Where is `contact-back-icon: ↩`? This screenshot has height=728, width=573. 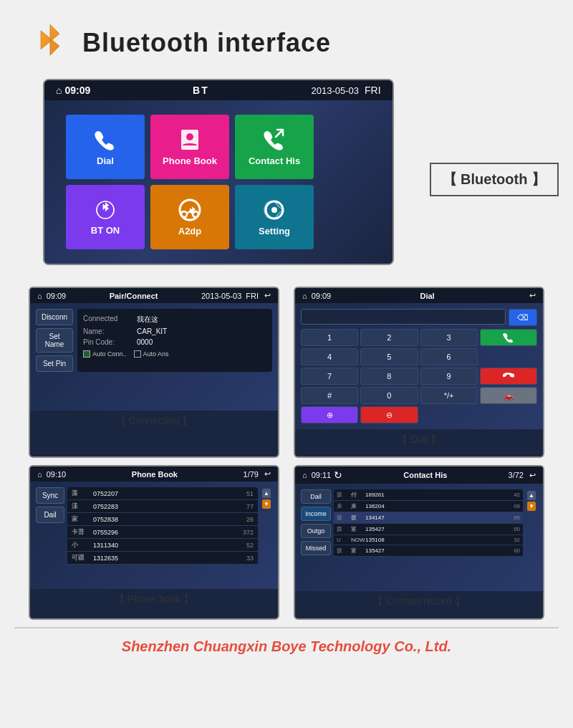 contact-back-icon: ↩ is located at coordinates (533, 476).